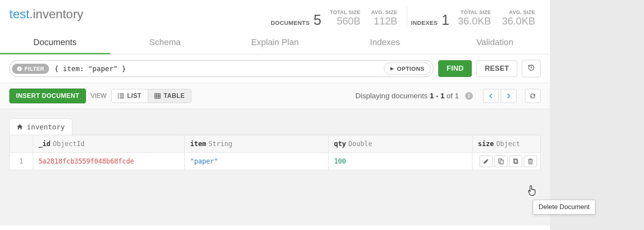 This screenshot has width=644, height=230. What do you see at coordinates (109, 144) in the screenshot?
I see `col-id-header: _idObjectId` at bounding box center [109, 144].